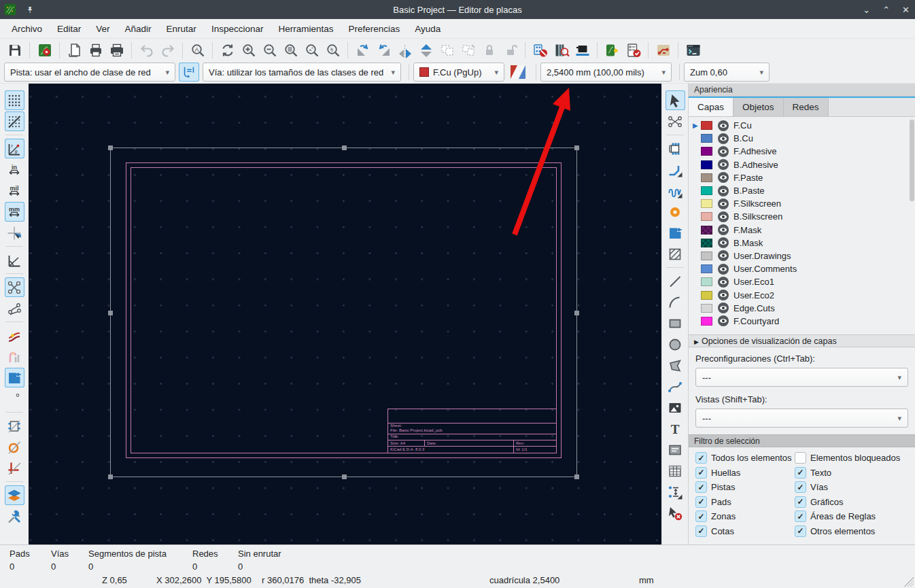  I want to click on menu-enrutar: Enrutar, so click(182, 29).